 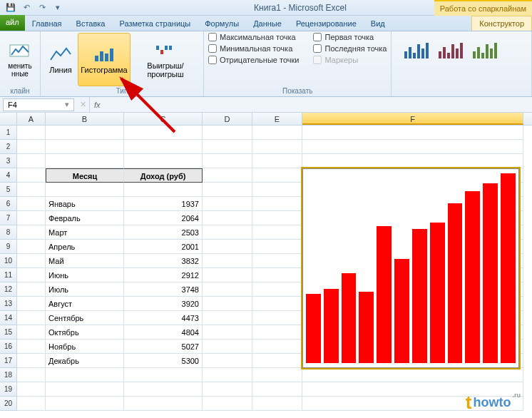 What do you see at coordinates (85, 332) in the screenshot?
I see `cell: Октябрь` at bounding box center [85, 332].